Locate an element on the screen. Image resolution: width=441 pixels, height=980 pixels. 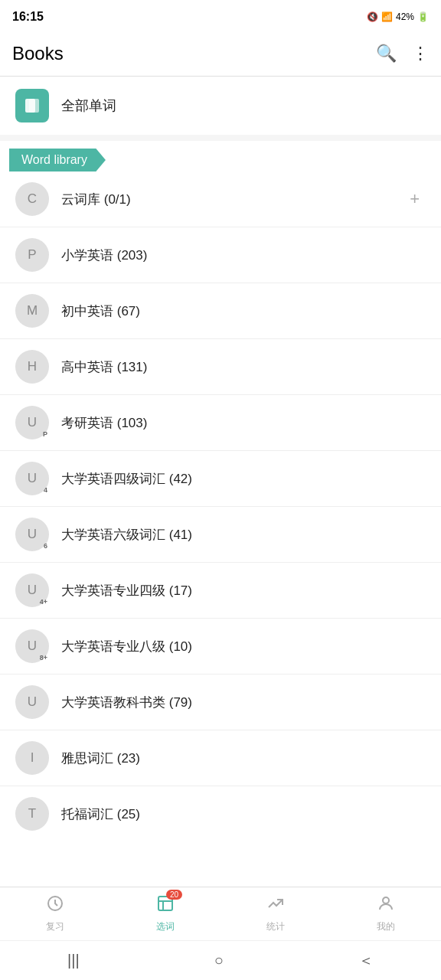
avatar-cet4: U4 is located at coordinates (32, 479).